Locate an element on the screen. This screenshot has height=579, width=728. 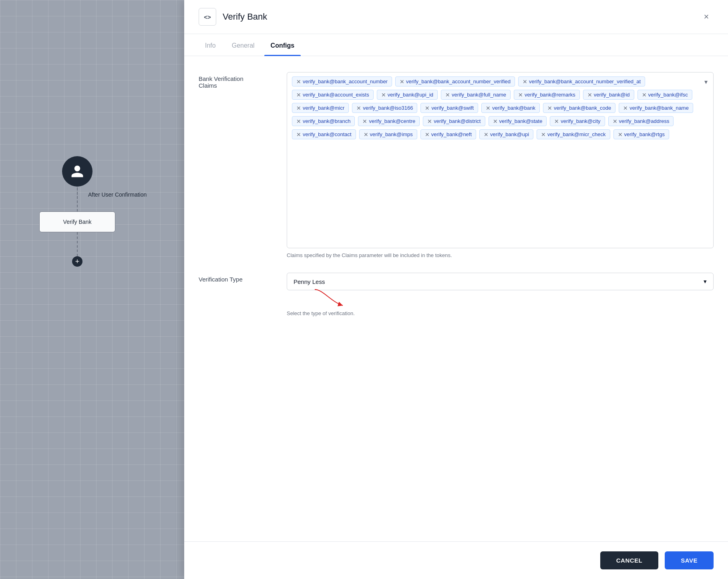
claim-tag: ✕verify_bank@district is located at coordinates (454, 121).